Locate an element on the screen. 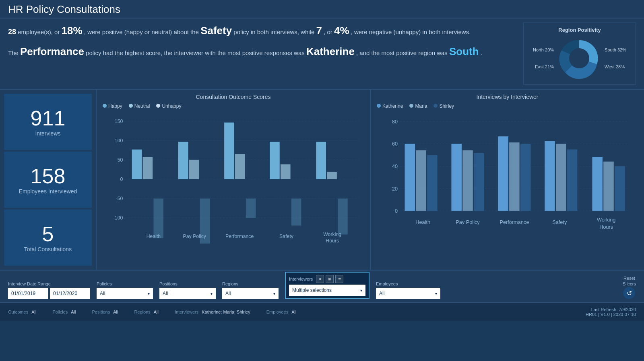 Image resolution: width=644 pixels, height=361 pixels. interviewers-val: Katherine; Maria; Shirley is located at coordinates (226, 312).